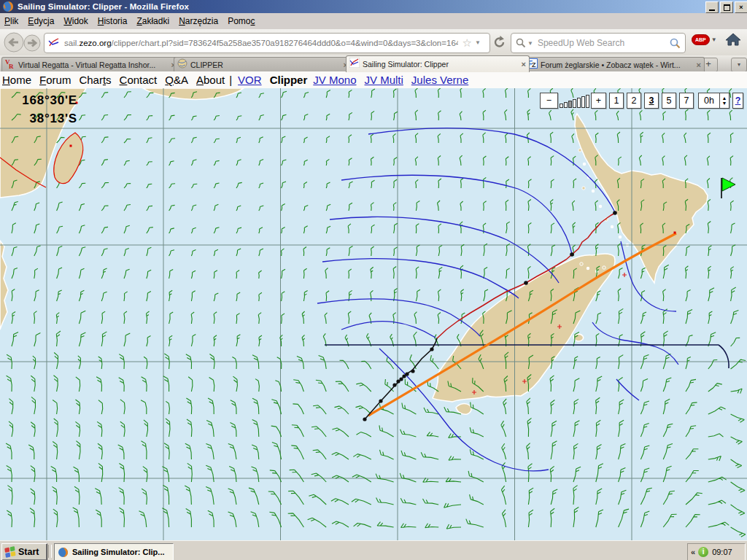  Describe the element at coordinates (572, 254) in the screenshot. I see `route-point-dot` at that location.